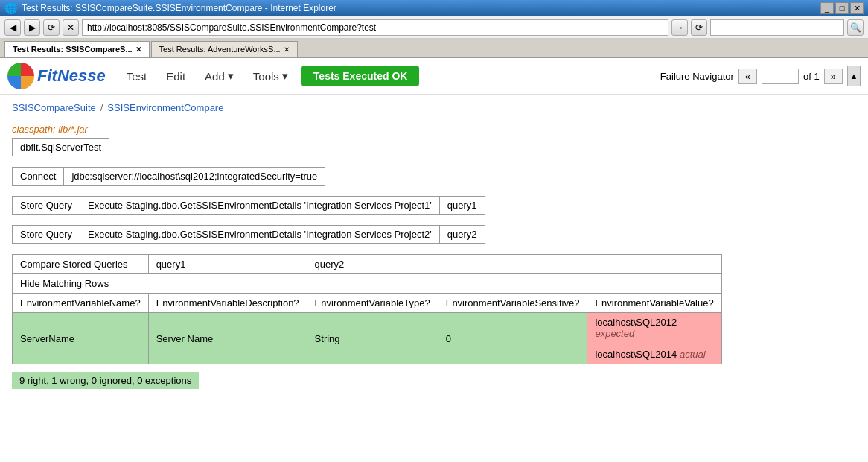 The height and width of the screenshot is (462, 868). Describe the element at coordinates (225, 49) in the screenshot. I see `tab-2: Test Results: AdventureWorksS... ✕` at that location.